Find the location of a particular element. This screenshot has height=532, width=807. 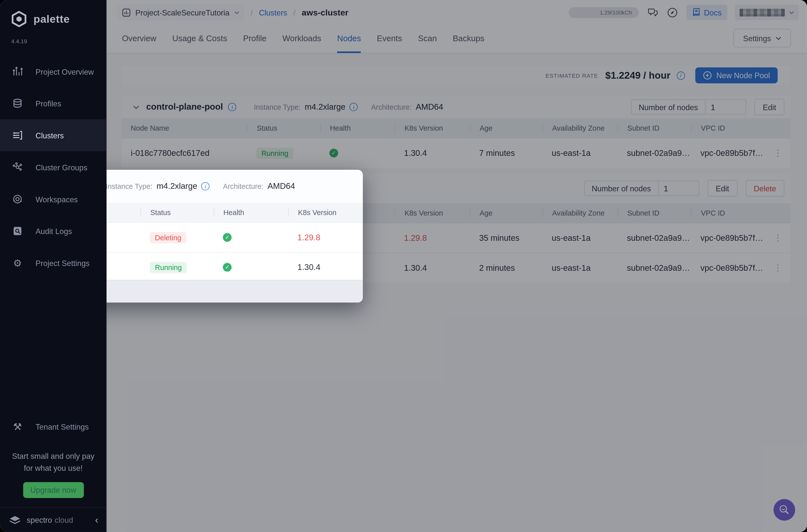

app-version: 4.4.19 is located at coordinates (53, 36).